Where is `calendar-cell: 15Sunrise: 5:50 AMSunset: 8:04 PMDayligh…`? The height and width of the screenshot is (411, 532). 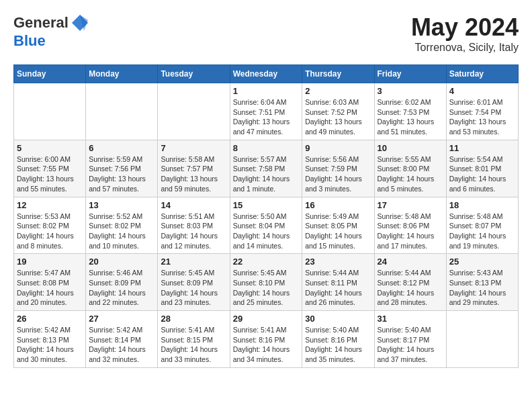 calendar-cell: 15Sunrise: 5:50 AMSunset: 8:04 PMDayligh… is located at coordinates (266, 226).